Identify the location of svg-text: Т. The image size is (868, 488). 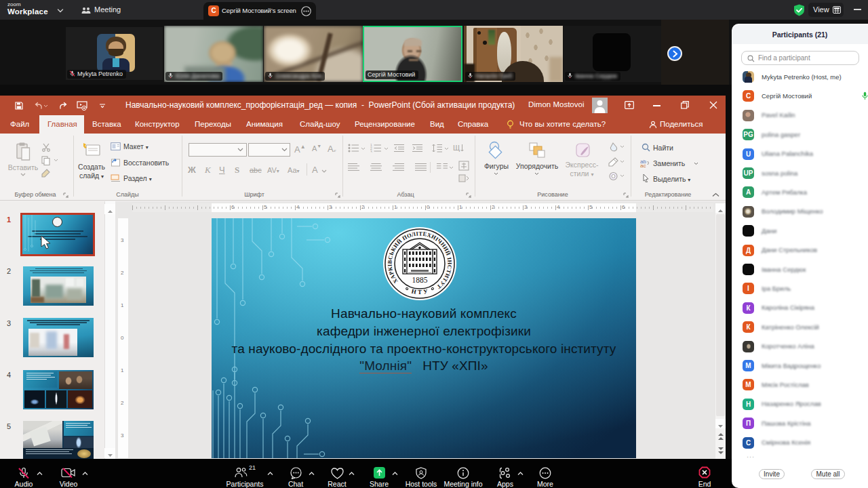
(420, 292).